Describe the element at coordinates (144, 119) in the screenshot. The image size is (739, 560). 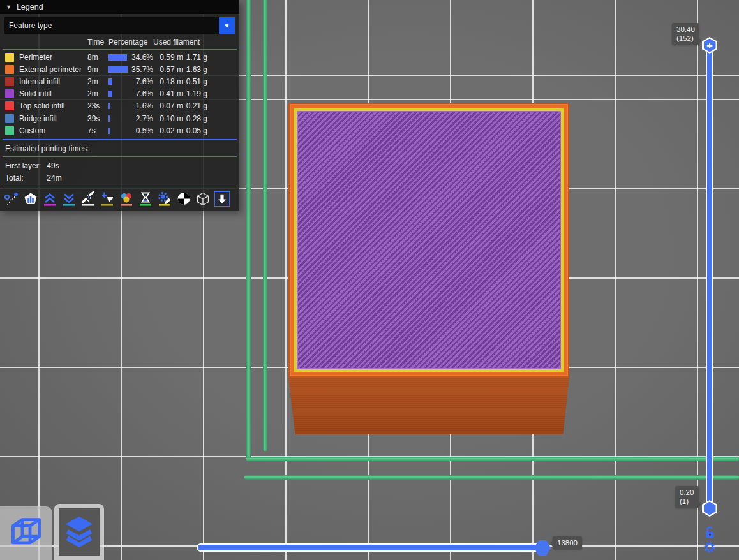
I see `feature-percentage: 2.7%` at that location.